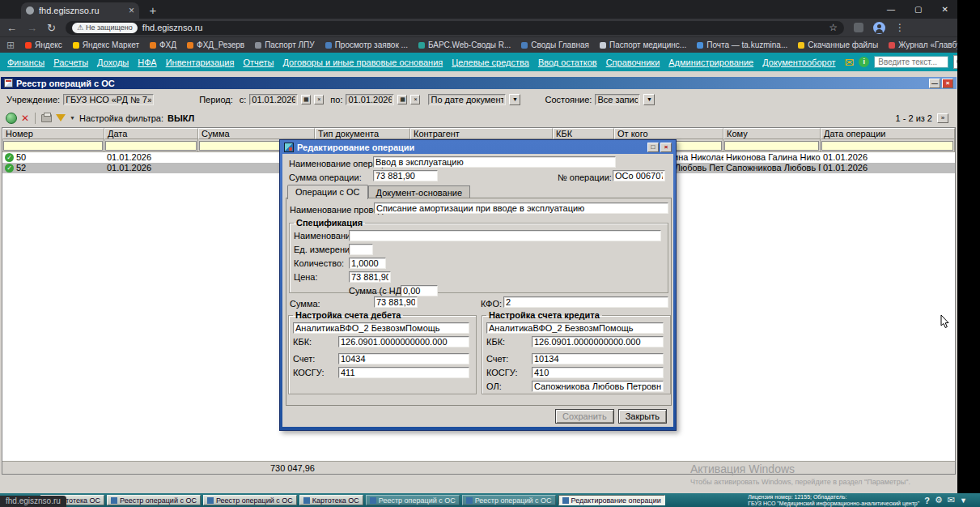 This screenshot has height=507, width=980. I want to click on bookmark-item: БАРС.Web-Своды R..., so click(465, 45).